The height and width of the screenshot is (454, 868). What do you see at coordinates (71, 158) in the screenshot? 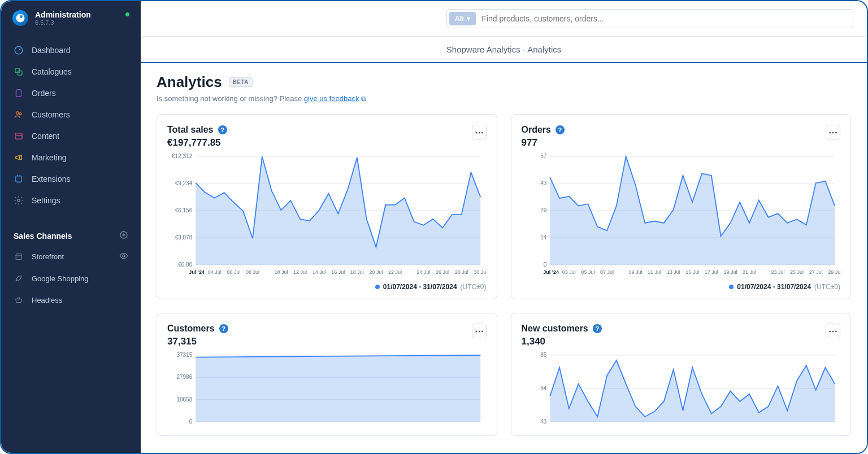
I see `nav-marketing: Marketing` at bounding box center [71, 158].